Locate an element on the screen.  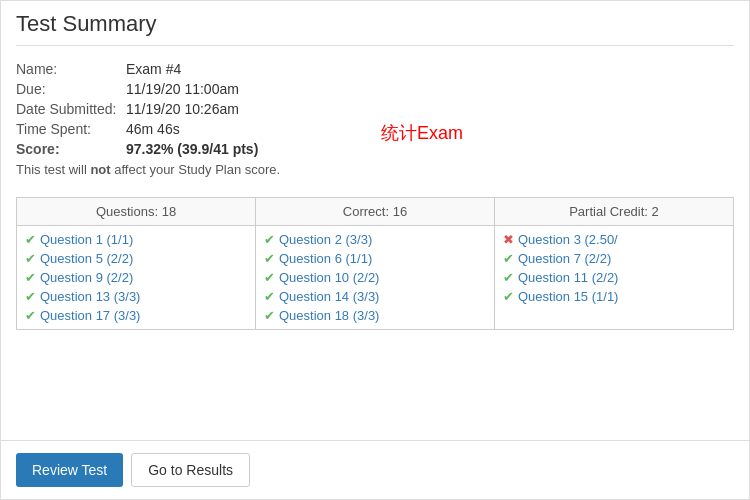
list-item: ✔ Question 6 (1/1) is located at coordinates (375, 258).